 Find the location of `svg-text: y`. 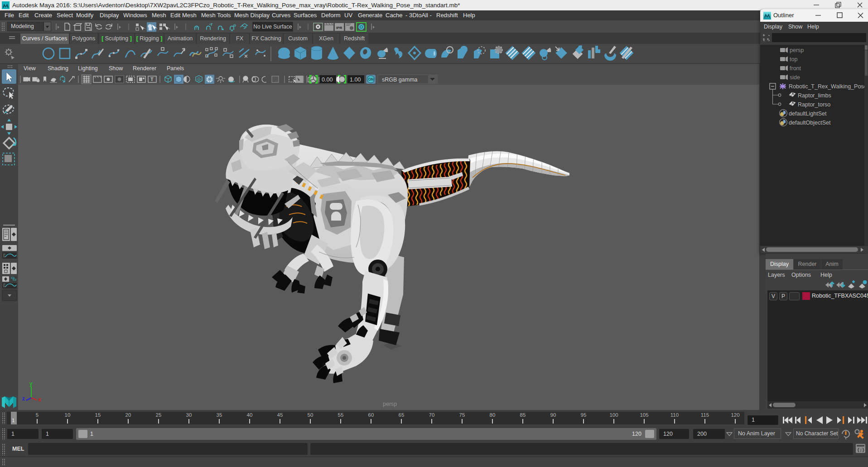

svg-text: y is located at coordinates (31, 384).